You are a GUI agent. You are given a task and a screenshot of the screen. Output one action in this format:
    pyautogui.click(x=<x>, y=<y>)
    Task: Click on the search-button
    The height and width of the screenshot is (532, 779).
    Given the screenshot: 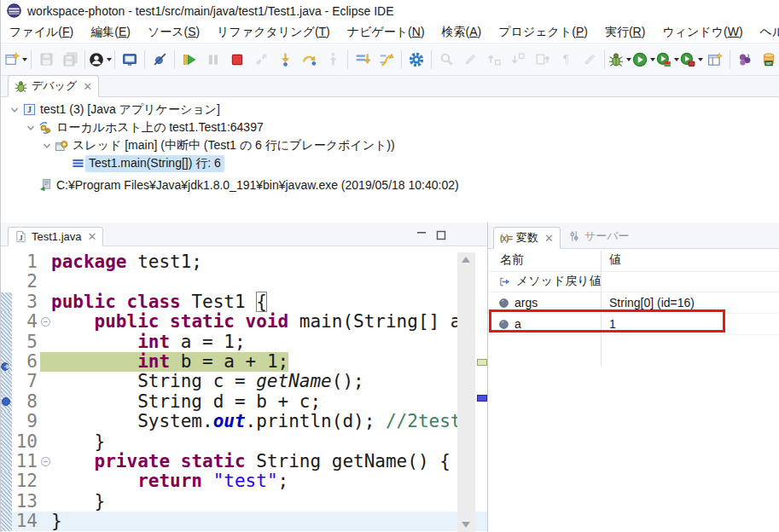 What is the action you would take?
    pyautogui.click(x=446, y=60)
    